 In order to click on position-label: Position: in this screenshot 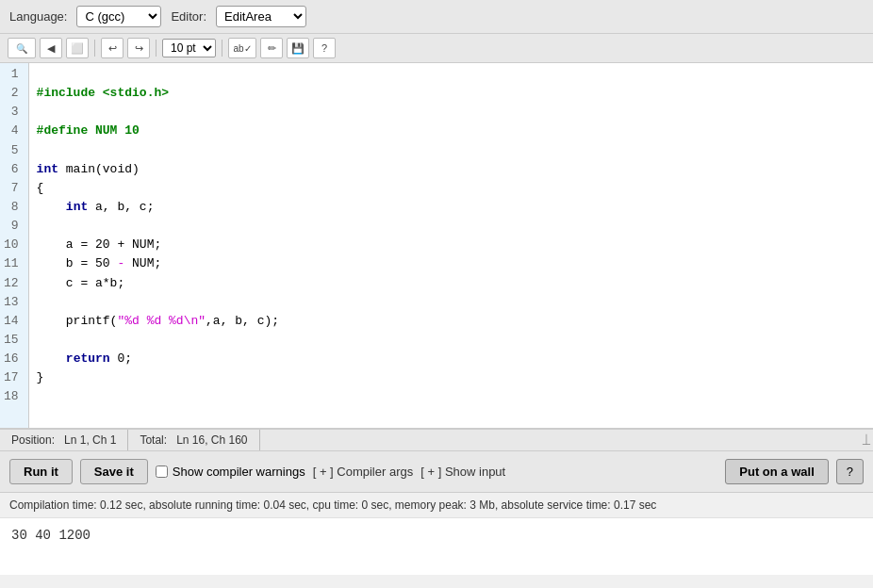, I will do `click(33, 440)`.